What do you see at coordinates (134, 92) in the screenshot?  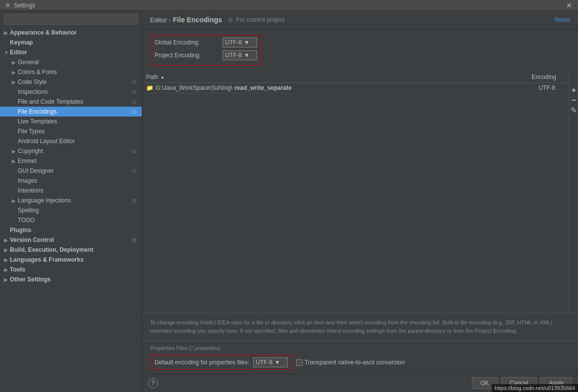 I see `copy-icon-inspections: ⊡` at bounding box center [134, 92].